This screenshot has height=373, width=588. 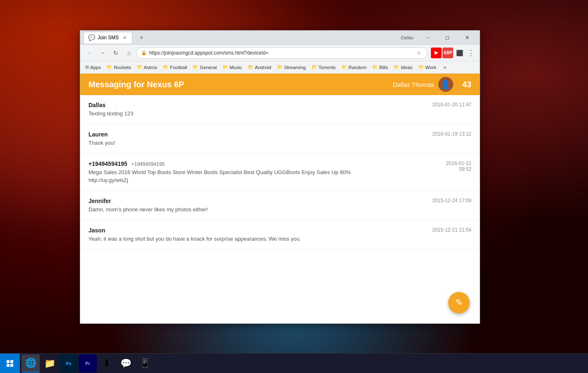 I want to click on url-text: https://joinjoaomgcd.appspot.com/sms.htm…, so click(x=281, y=53).